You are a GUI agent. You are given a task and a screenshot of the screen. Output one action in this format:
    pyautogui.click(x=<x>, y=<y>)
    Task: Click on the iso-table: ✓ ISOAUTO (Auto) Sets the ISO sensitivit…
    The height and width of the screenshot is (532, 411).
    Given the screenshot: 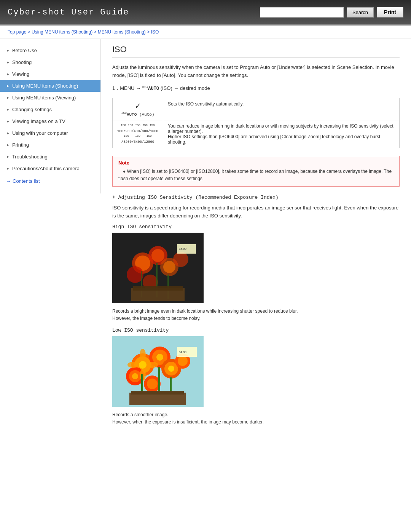 What is the action you would take?
    pyautogui.click(x=256, y=123)
    